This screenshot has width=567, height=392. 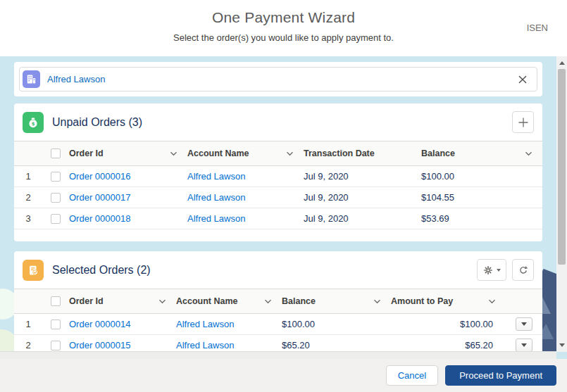 I want to click on modal-footer: Cancel Proceed to Payment, so click(x=283, y=376).